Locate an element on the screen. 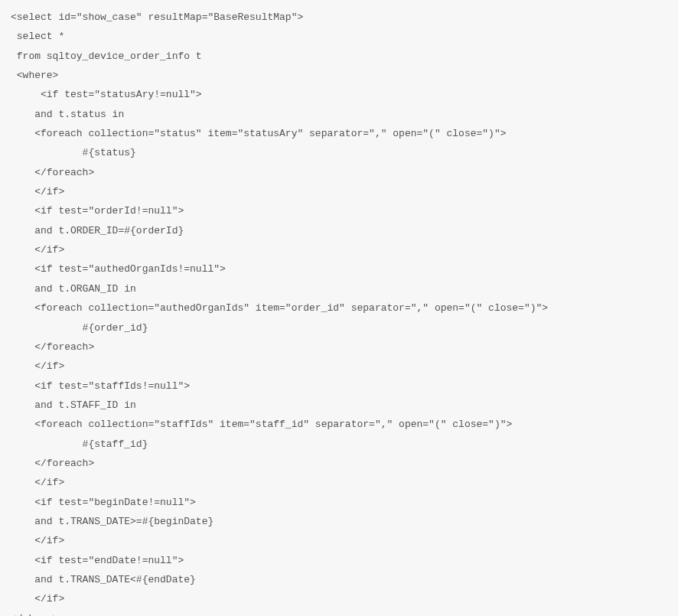 Image resolution: width=678 pixels, height=616 pixels. code-line: </where> is located at coordinates (34, 614).